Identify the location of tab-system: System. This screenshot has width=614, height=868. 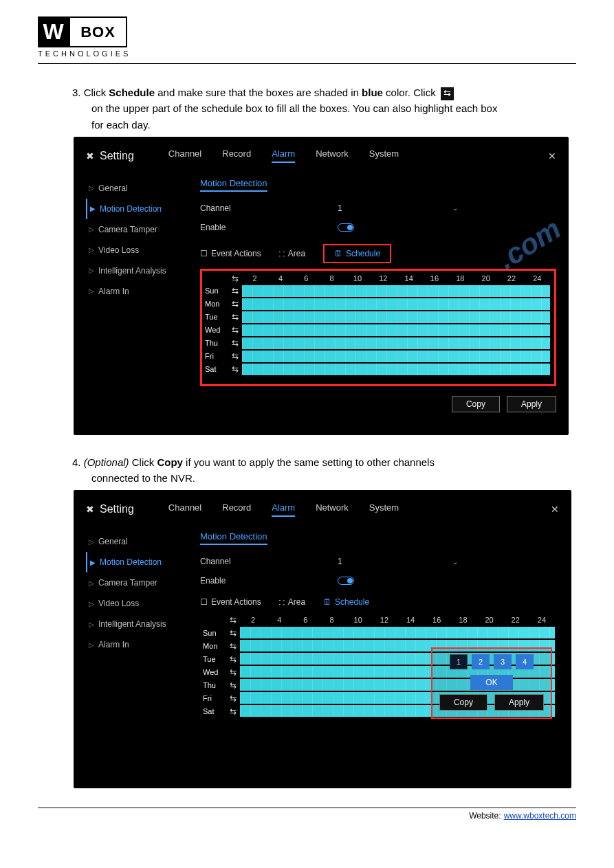
(384, 155).